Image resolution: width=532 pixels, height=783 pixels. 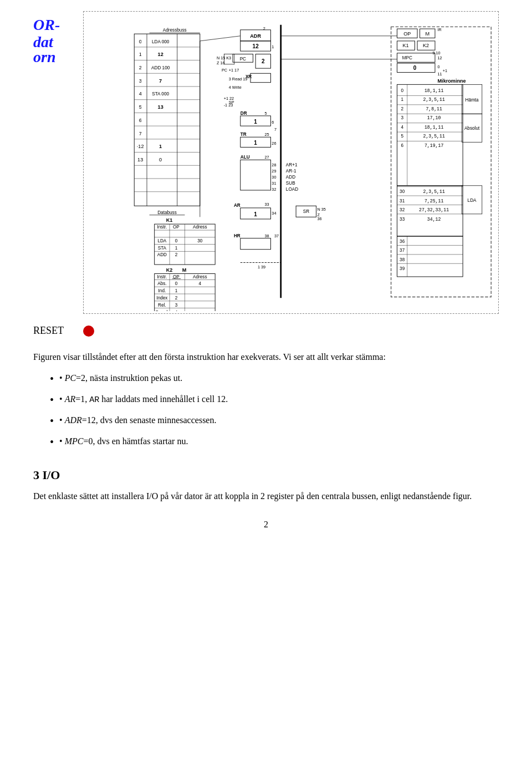 What do you see at coordinates (434, 118) in the screenshot?
I see `svg-text: 17,10` at bounding box center [434, 118].